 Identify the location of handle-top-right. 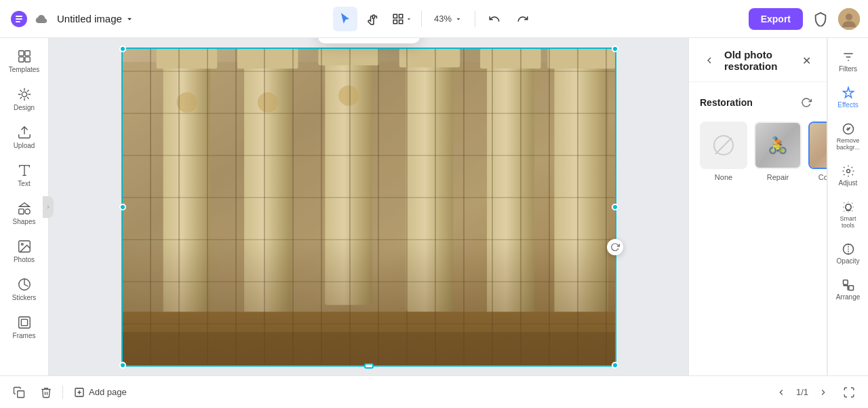
(615, 49).